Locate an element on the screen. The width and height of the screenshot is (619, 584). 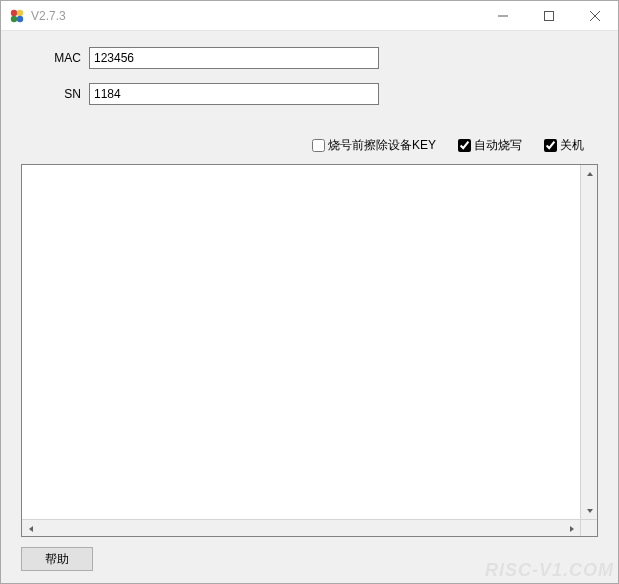
window-title: V2.7.3 is located at coordinates (48, 16).